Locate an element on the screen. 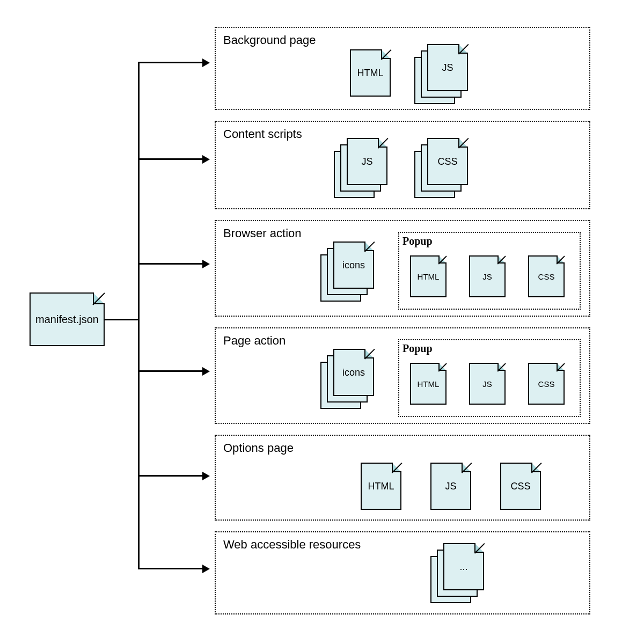 Image resolution: width=644 pixels, height=644 pixels. section-options-page: Options page HTML JS CSS is located at coordinates (402, 478).